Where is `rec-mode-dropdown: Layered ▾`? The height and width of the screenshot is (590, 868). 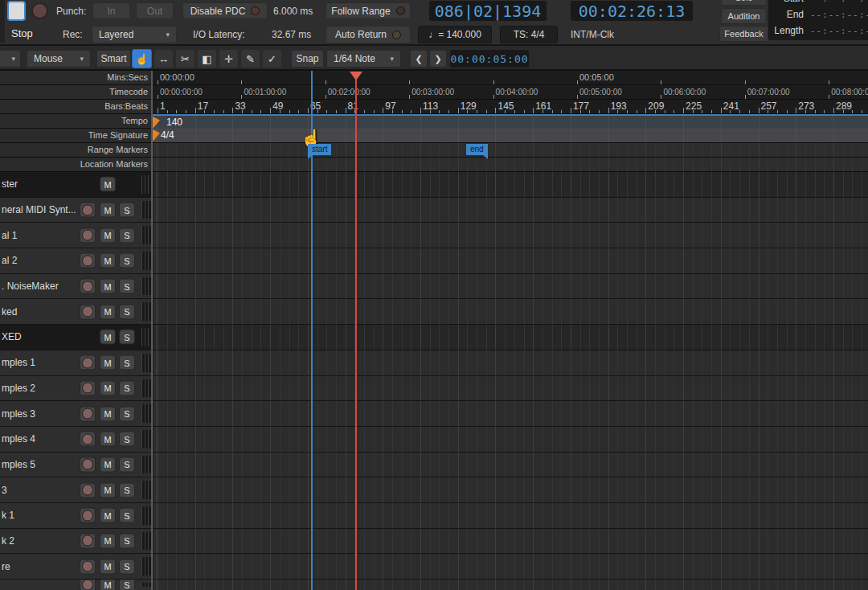
rec-mode-dropdown: Layered ▾ is located at coordinates (134, 35).